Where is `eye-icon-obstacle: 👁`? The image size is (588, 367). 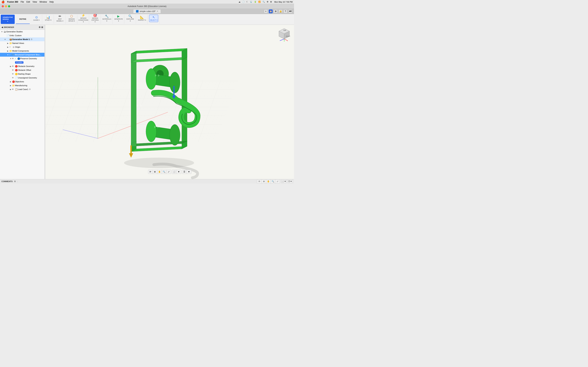 eye-icon-obstacle: 👁 is located at coordinates (13, 66).